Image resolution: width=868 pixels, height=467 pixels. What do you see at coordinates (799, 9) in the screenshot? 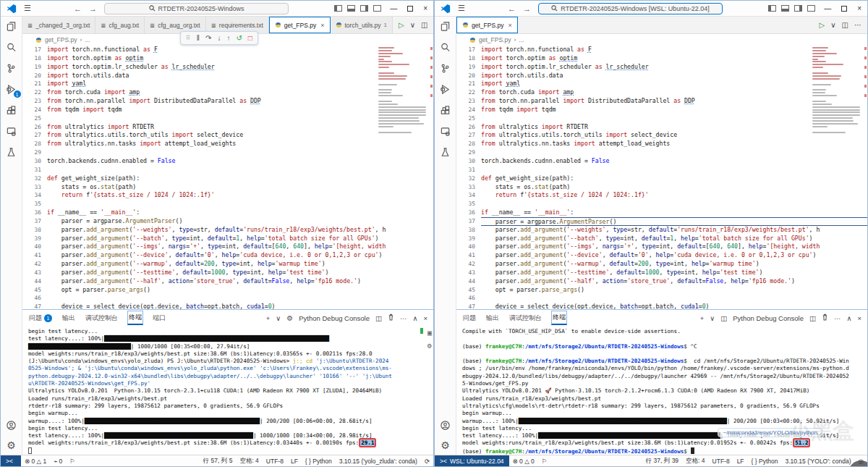
I see `toggle-secondary-sidebar-icon` at bounding box center [799, 9].